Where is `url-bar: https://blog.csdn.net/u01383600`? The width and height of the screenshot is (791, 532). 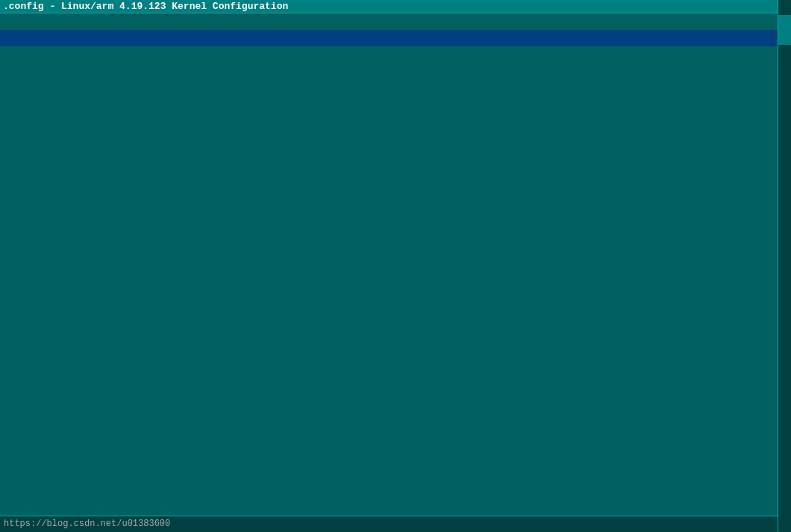
url-bar: https://blog.csdn.net/u01383600 is located at coordinates (396, 524).